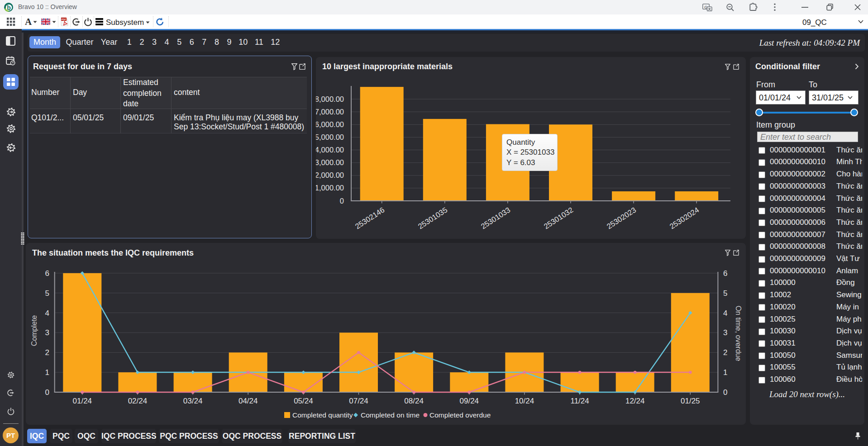  Describe the element at coordinates (323, 415) in the screenshot. I see `svg-text: Completed quantity` at that location.